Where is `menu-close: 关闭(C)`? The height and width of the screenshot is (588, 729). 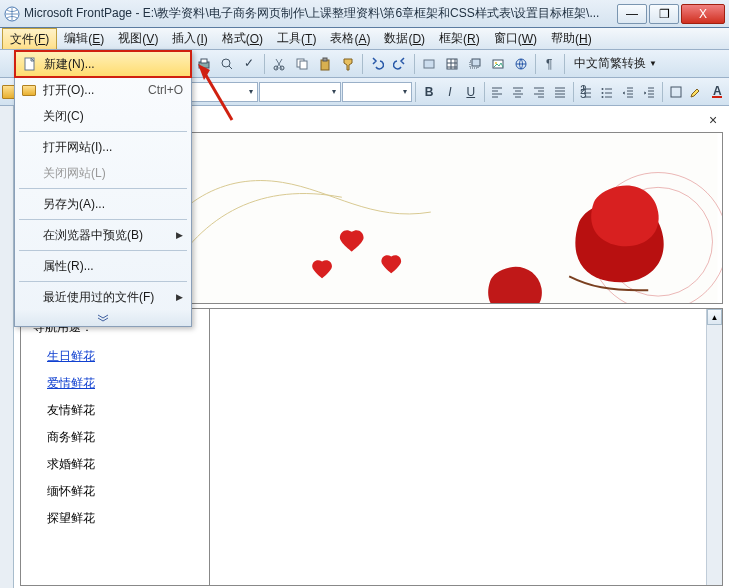
menu-close: 关闭(C) is located at coordinates (103, 116).